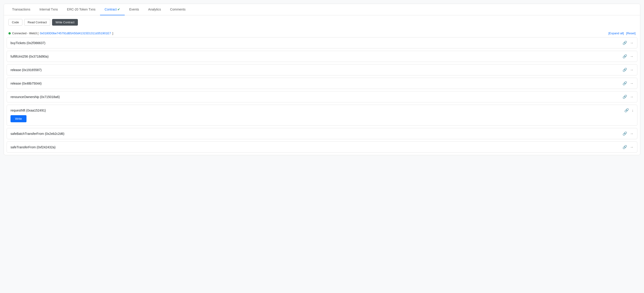 This screenshot has height=293, width=644. What do you see at coordinates (49, 10) in the screenshot?
I see `tab-internal-txns: Internal Txns` at bounding box center [49, 10].